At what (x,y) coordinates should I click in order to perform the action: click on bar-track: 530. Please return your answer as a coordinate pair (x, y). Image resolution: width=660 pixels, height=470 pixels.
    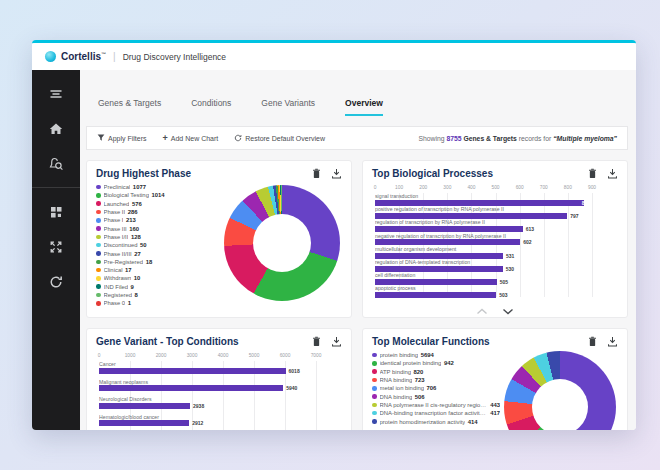
    Looking at the image, I should click on (484, 269).